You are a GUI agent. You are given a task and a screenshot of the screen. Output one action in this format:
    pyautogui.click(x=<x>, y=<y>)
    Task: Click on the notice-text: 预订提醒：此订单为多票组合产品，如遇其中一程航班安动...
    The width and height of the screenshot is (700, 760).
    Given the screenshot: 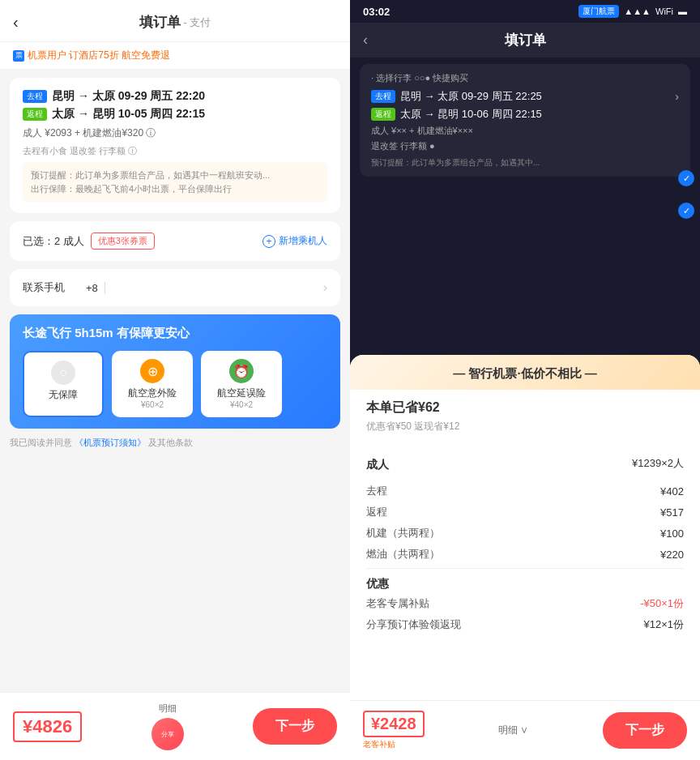 What is the action you would take?
    pyautogui.click(x=175, y=175)
    